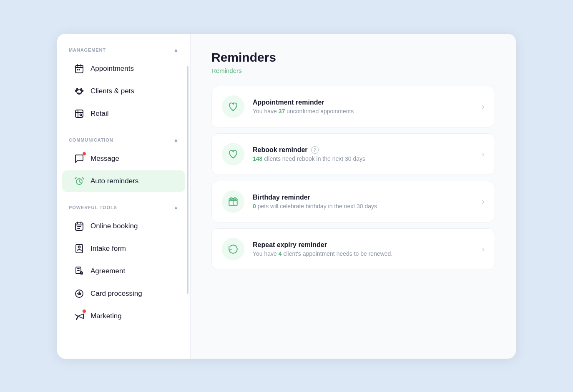  What do you see at coordinates (108, 271) in the screenshot?
I see `sidebar-item-agreement-label: Agreement` at bounding box center [108, 271].